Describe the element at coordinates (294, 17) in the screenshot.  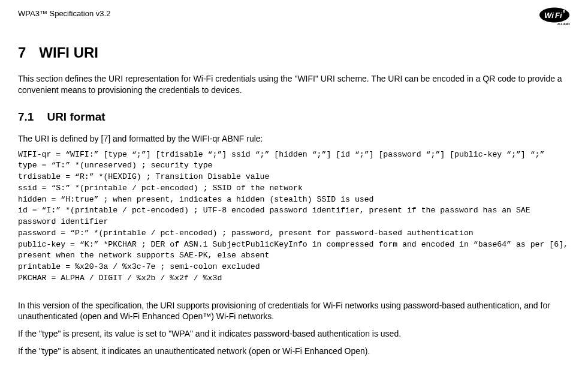
I see `page-header: WPA3™ Specification v3.2 Wi Fi ALLIANCE` at that location.